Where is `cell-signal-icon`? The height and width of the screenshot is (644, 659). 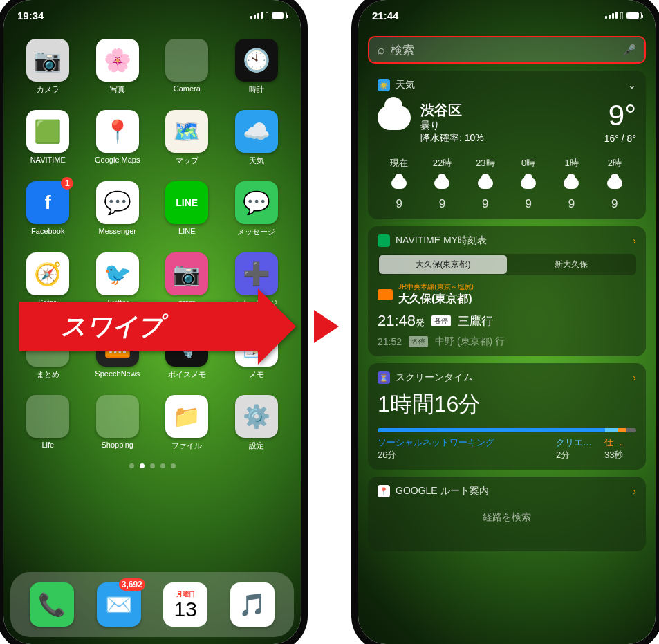
cell-signal-icon is located at coordinates (257, 15).